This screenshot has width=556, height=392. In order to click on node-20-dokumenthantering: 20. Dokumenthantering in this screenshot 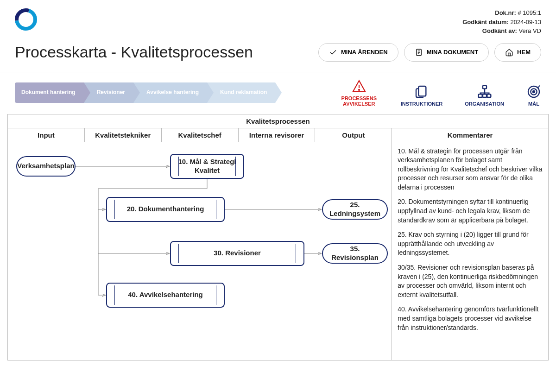, I will do `click(165, 209)`.